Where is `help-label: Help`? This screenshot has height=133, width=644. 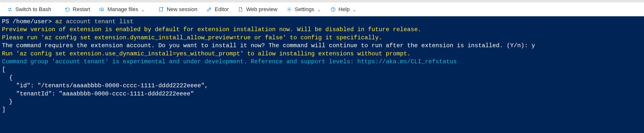 help-label: Help is located at coordinates (344, 10).